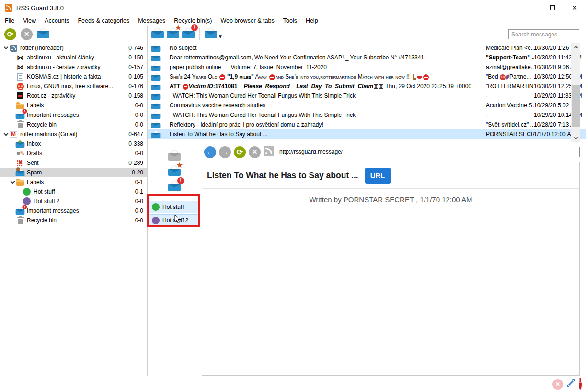  I want to click on label-toggle-hot-stuff-2: Hot stuff 2, so click(174, 220).